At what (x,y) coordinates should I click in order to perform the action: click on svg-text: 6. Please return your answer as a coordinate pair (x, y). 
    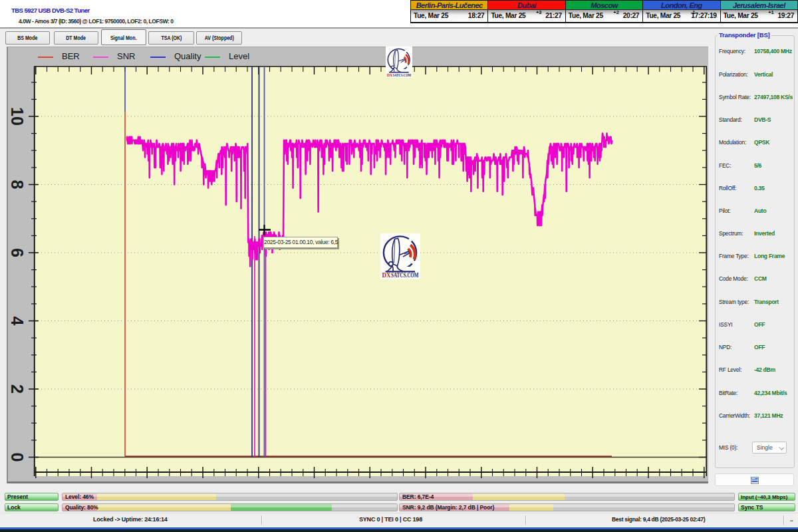
    Looking at the image, I should click on (17, 253).